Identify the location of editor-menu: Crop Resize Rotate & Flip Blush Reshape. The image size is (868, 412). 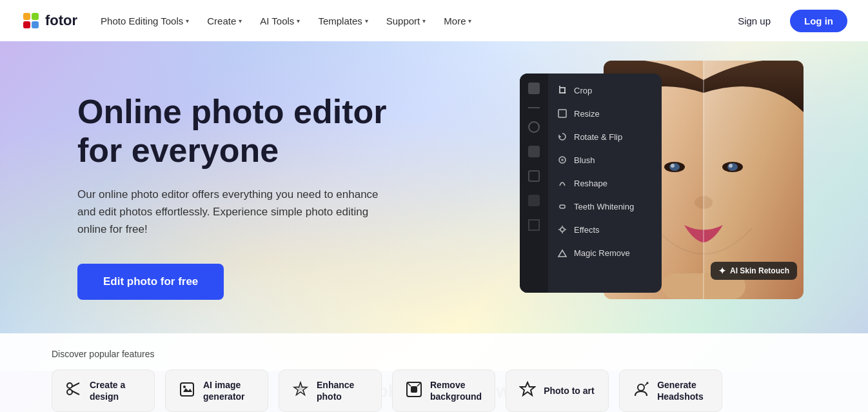
(605, 169).